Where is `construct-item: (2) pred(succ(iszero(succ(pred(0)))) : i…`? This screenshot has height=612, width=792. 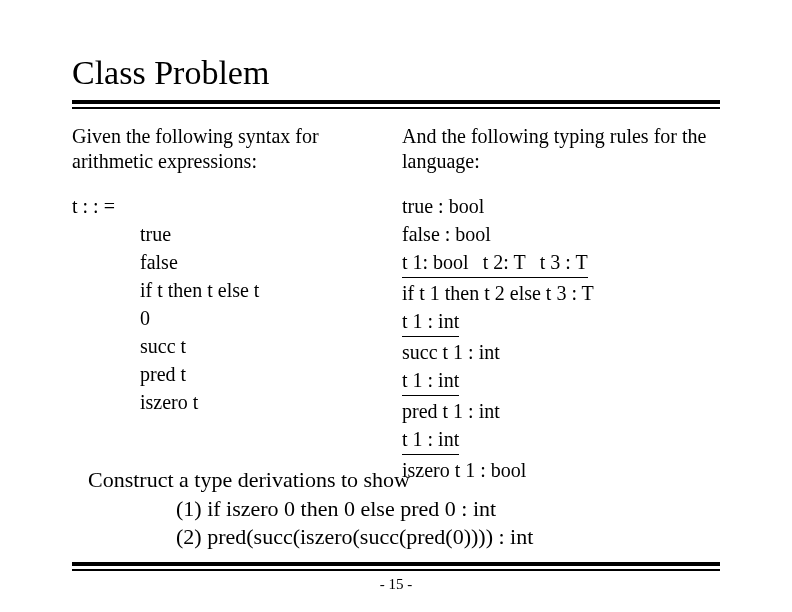 construct-item: (2) pred(succ(iszero(succ(pred(0)))) : i… is located at coordinates (310, 538).